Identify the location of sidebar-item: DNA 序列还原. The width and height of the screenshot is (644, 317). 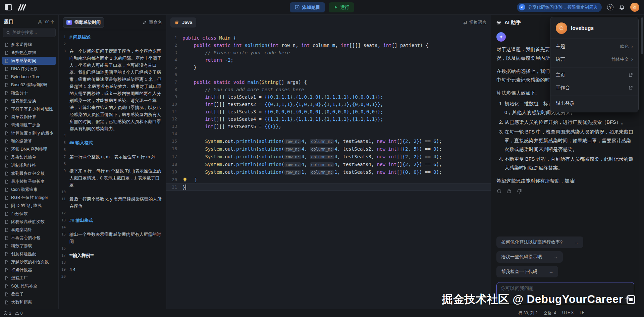
(29, 69).